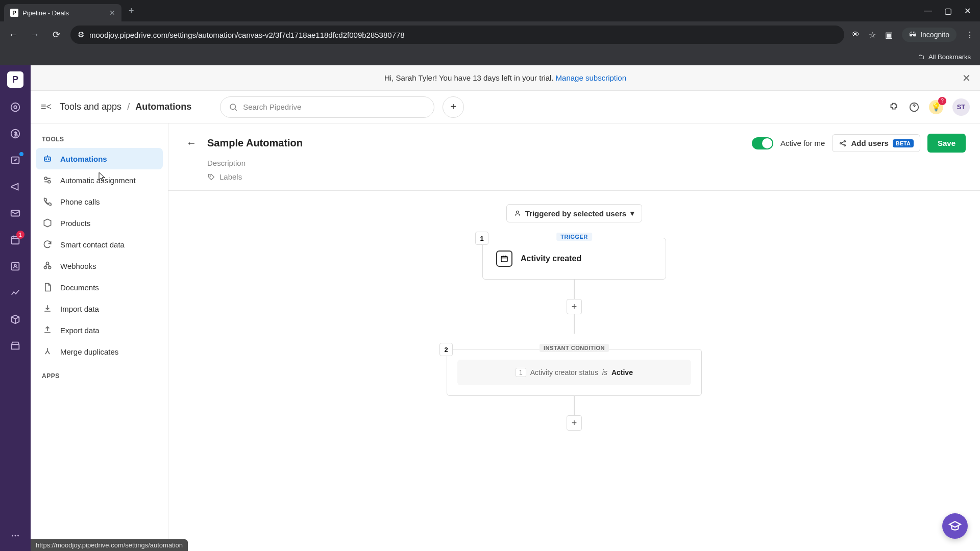 Image resolution: width=980 pixels, height=551 pixels. I want to click on sidebar-heading-apps: APPS, so click(99, 379).